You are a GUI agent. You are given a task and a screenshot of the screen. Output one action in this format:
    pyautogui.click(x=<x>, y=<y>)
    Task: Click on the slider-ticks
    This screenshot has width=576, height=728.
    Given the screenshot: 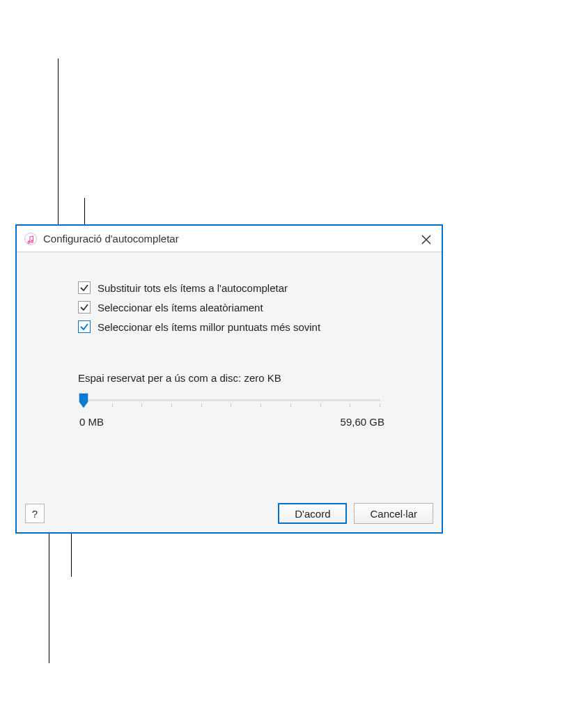 What is the action you would take?
    pyautogui.click(x=231, y=405)
    